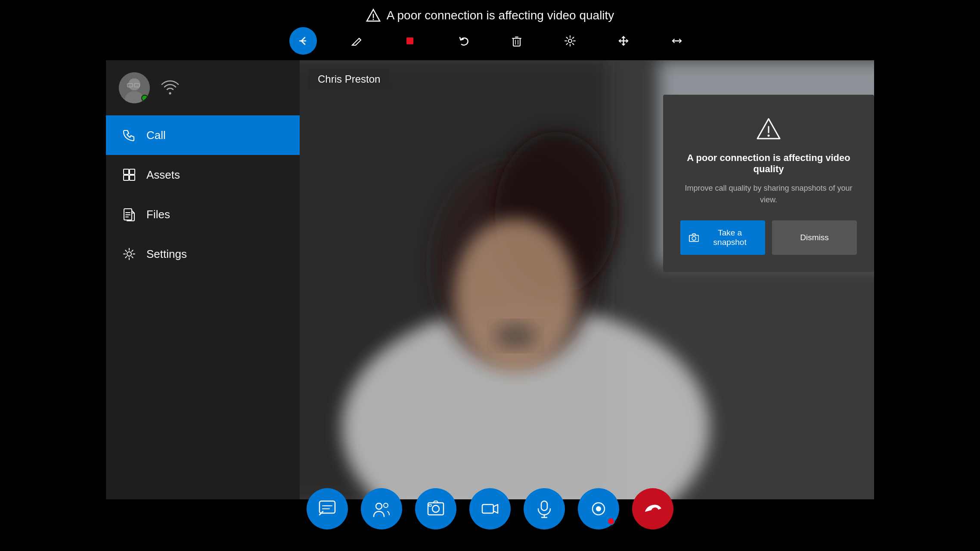  What do you see at coordinates (167, 254) in the screenshot?
I see `settings-label: Settings` at bounding box center [167, 254].